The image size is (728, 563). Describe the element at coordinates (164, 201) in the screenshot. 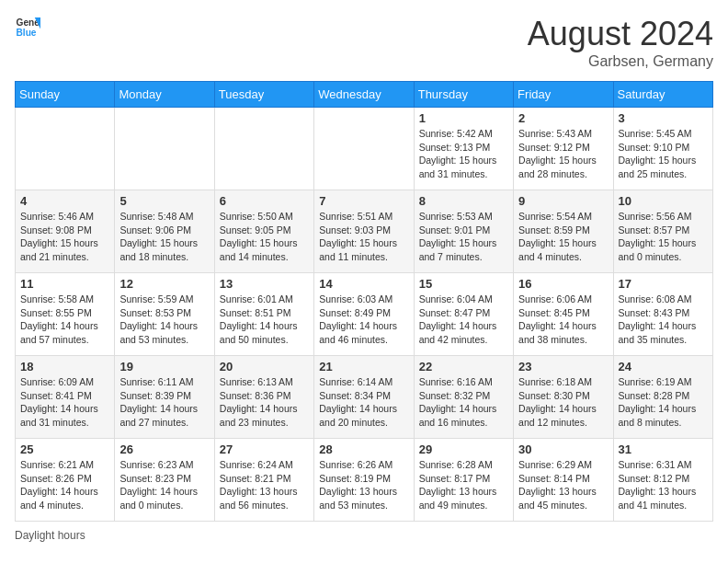

I see `day-number: 5` at that location.